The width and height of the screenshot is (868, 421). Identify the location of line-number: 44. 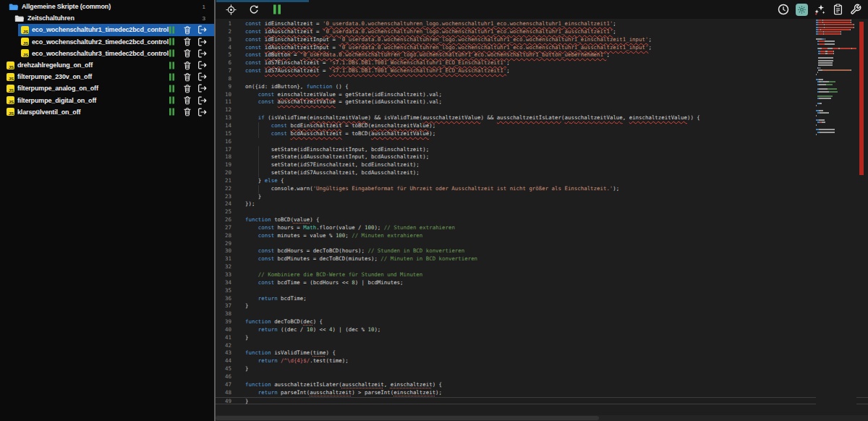
(226, 362).